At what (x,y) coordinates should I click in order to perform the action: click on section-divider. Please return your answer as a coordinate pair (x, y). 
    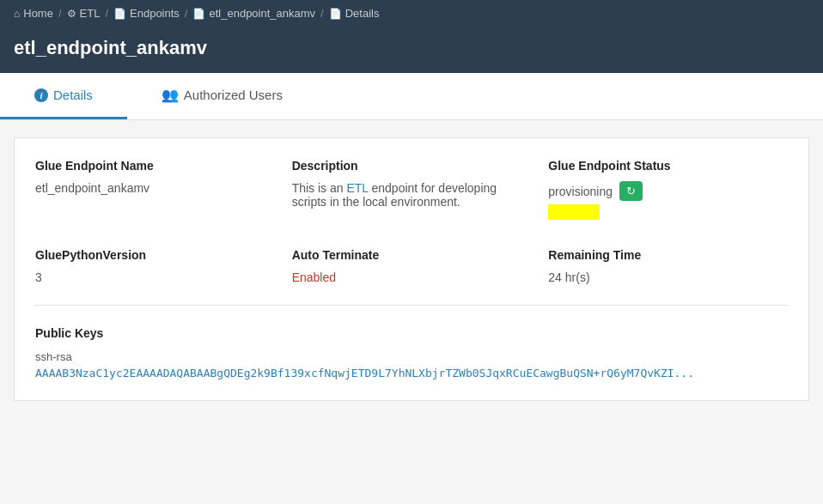
    Looking at the image, I should click on (412, 306).